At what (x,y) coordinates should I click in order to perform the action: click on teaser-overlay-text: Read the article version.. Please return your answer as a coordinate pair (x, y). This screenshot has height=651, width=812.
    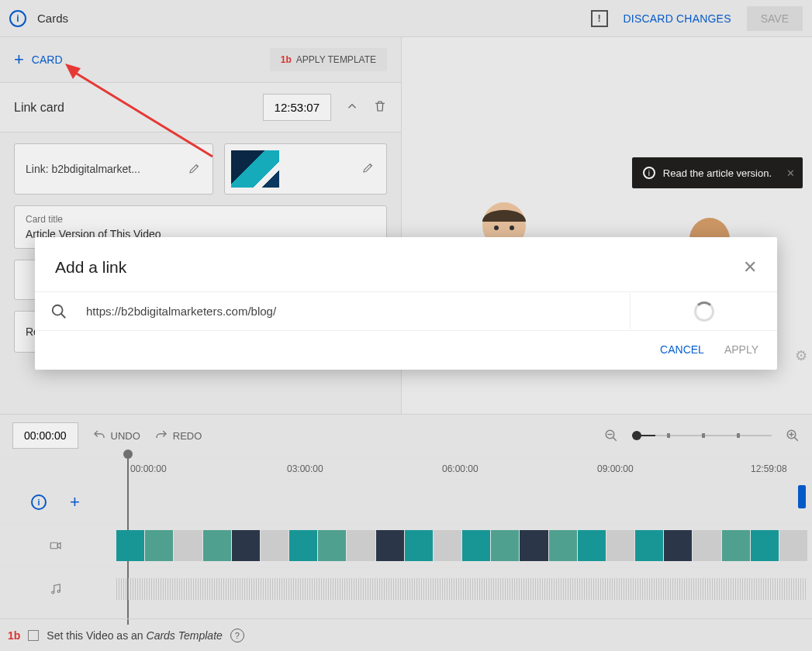
    Looking at the image, I should click on (717, 174).